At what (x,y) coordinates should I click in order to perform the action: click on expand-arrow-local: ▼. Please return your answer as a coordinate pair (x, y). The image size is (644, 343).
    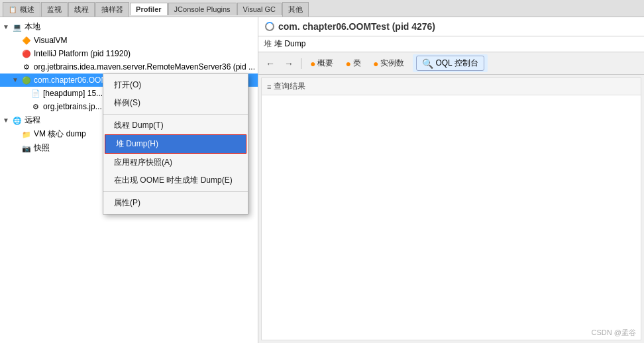
    Looking at the image, I should click on (7, 27).